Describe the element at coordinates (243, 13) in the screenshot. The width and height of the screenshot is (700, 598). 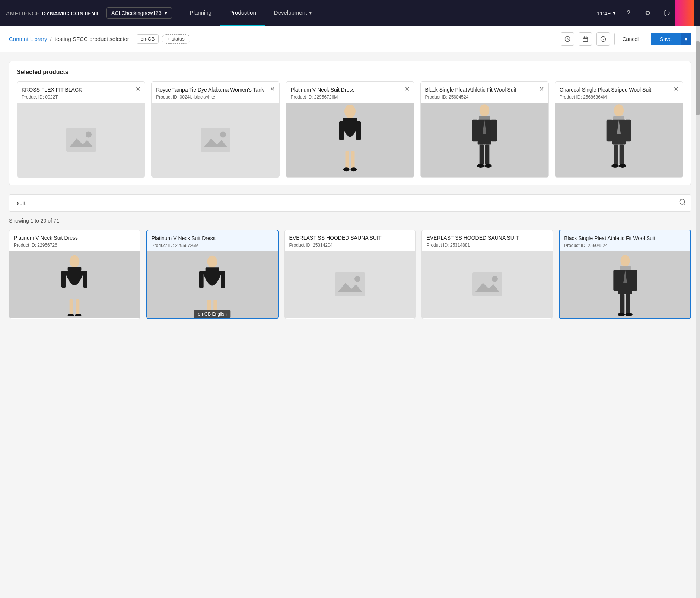
I see `tab-production: Production` at that location.